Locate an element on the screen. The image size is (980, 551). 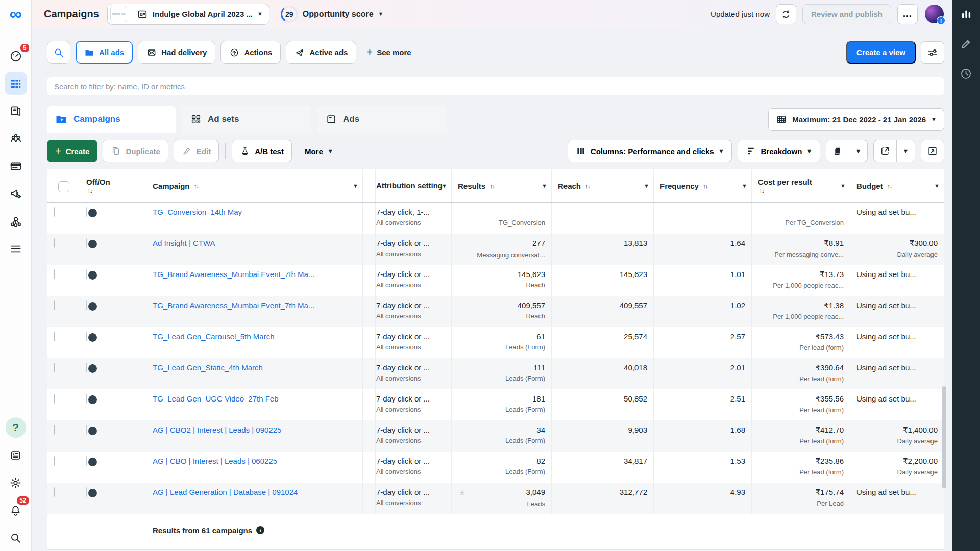
ad-account-selector: INDULGE Indulge Global April 2023 ... ▼ is located at coordinates (188, 14).